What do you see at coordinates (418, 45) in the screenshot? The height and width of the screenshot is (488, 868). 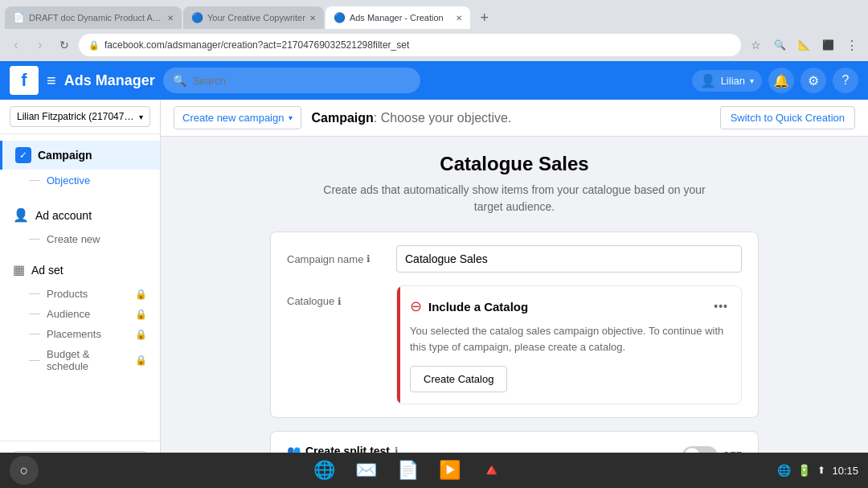 I see `url-text: facebook.com/adsmanager/creation?act=217…` at bounding box center [418, 45].